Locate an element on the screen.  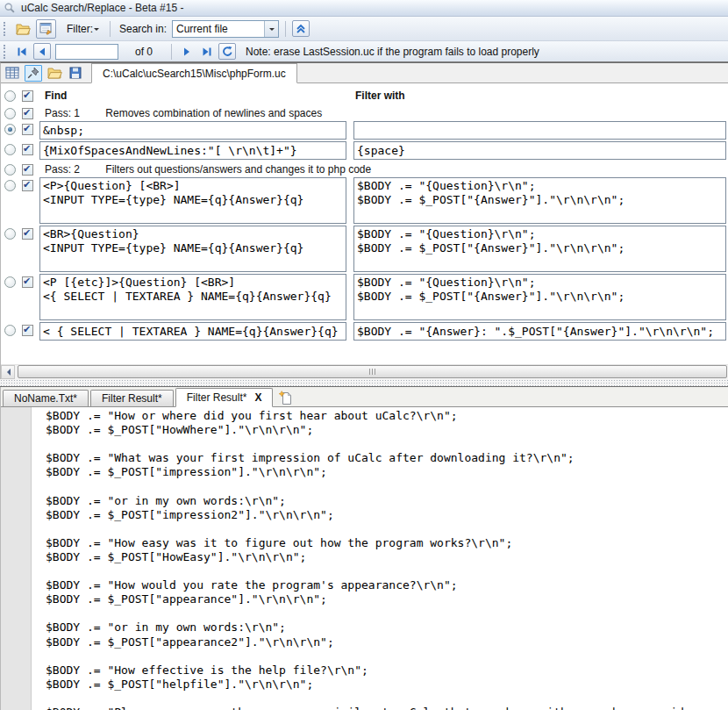
editor-gutter is located at coordinates (16, 558).